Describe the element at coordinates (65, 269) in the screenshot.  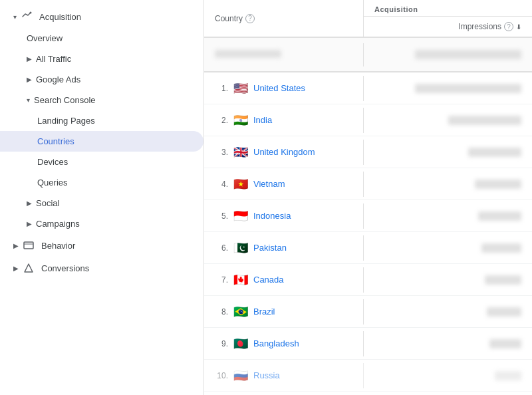
I see `sidebar-item-label: Conversions` at that location.